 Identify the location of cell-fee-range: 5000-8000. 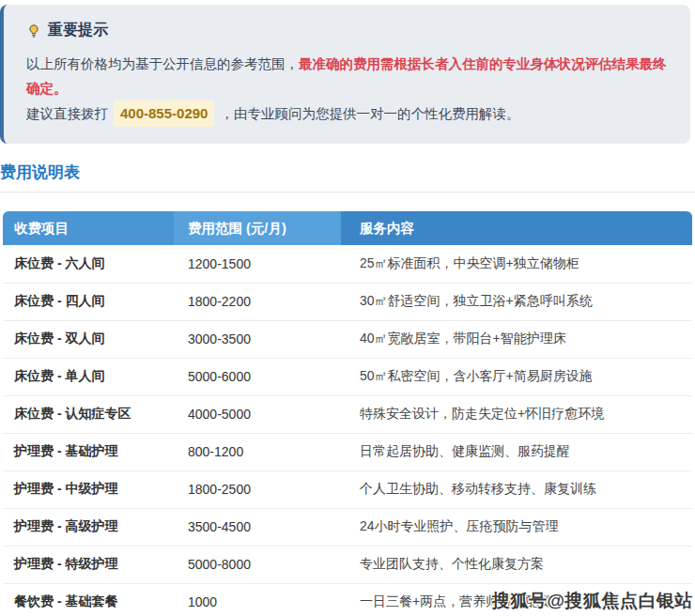
(257, 564).